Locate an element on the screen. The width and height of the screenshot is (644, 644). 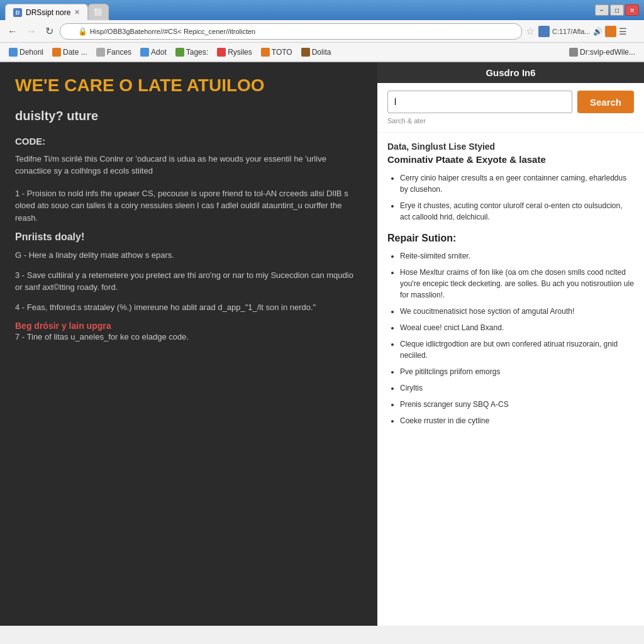
title-bar: D DRSsipt nore ✕ ⬜ − □ ✕ is located at coordinates (322, 10).